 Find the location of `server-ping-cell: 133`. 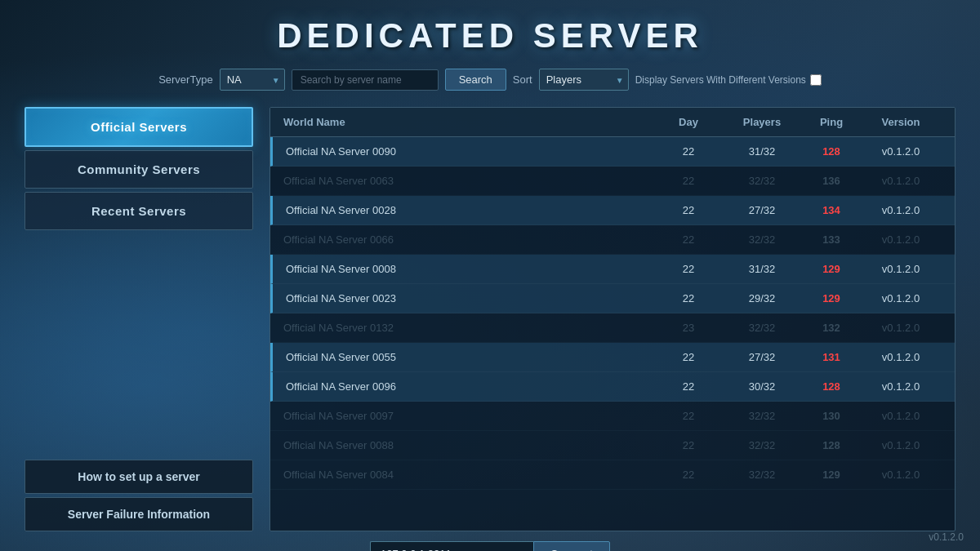

server-ping-cell: 133 is located at coordinates (831, 240).